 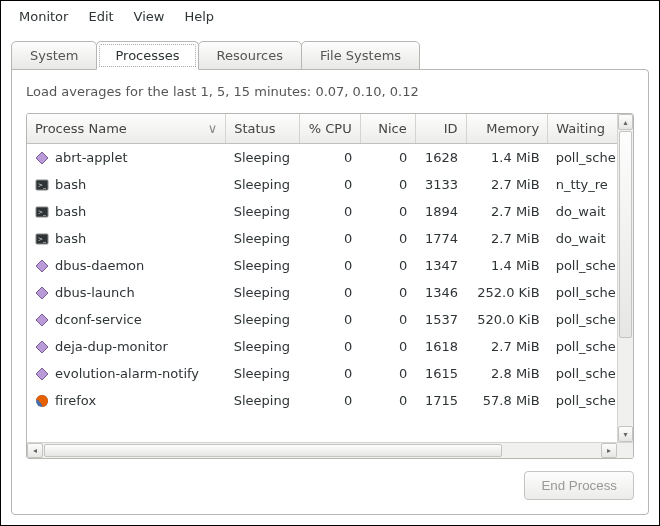 I want to click on hscroll-track, so click(x=322, y=450).